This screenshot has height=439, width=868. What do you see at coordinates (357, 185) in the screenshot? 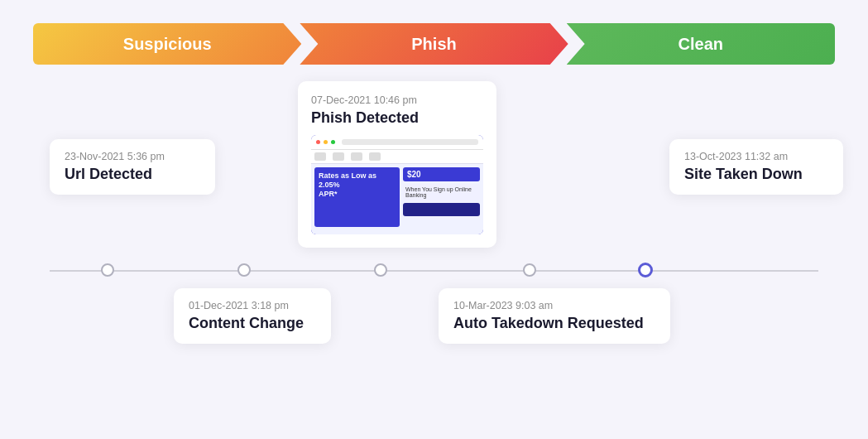
I see `rate-text: Rates as Low as2.05%APR*` at bounding box center [357, 185].